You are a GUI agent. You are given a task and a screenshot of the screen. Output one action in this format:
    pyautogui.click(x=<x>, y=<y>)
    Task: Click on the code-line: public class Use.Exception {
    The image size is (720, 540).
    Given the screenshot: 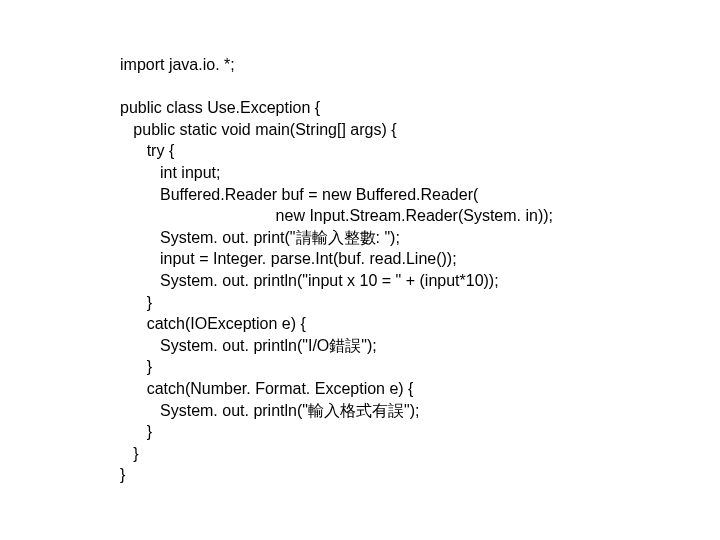 What is the action you would take?
    pyautogui.click(x=220, y=108)
    